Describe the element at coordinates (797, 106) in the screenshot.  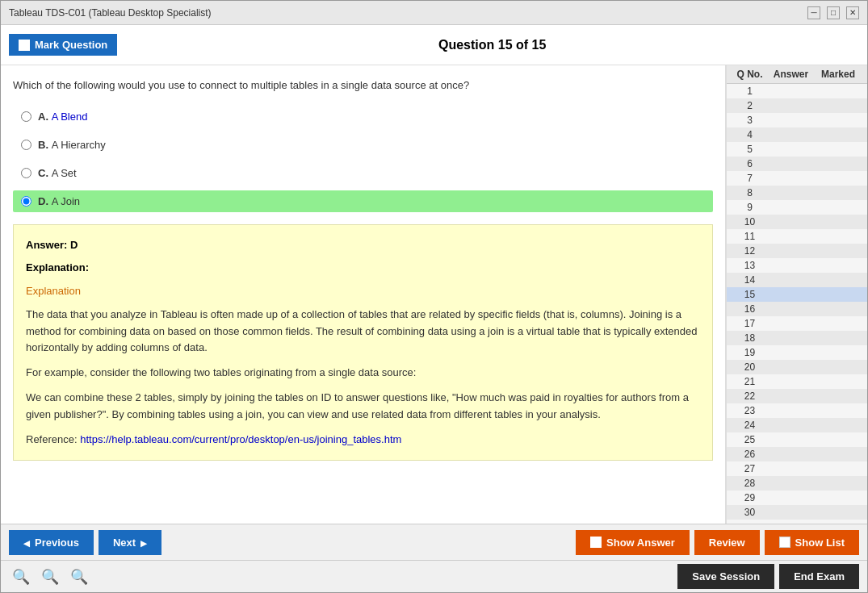
I see `sidebar-row-2: 2` at that location.